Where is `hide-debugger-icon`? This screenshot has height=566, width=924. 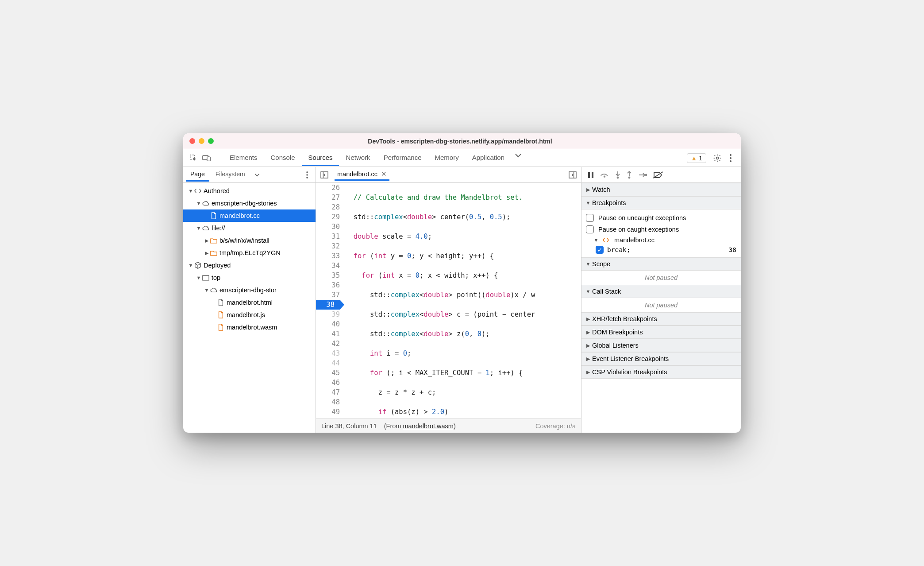
hide-debugger-icon is located at coordinates (573, 175).